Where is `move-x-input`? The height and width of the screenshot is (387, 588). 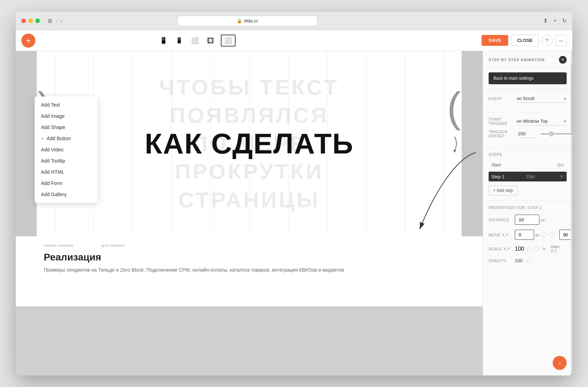
move-x-input is located at coordinates (524, 235).